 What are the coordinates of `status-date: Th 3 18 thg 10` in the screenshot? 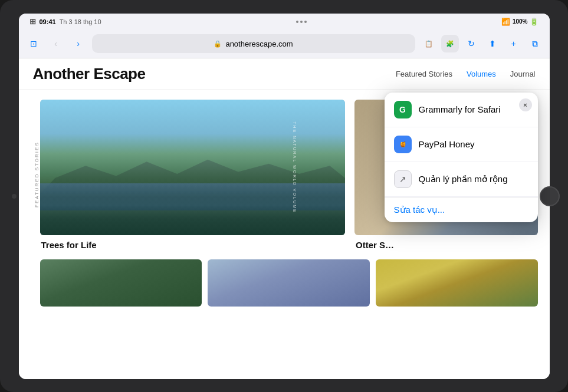 It's located at (80, 22).